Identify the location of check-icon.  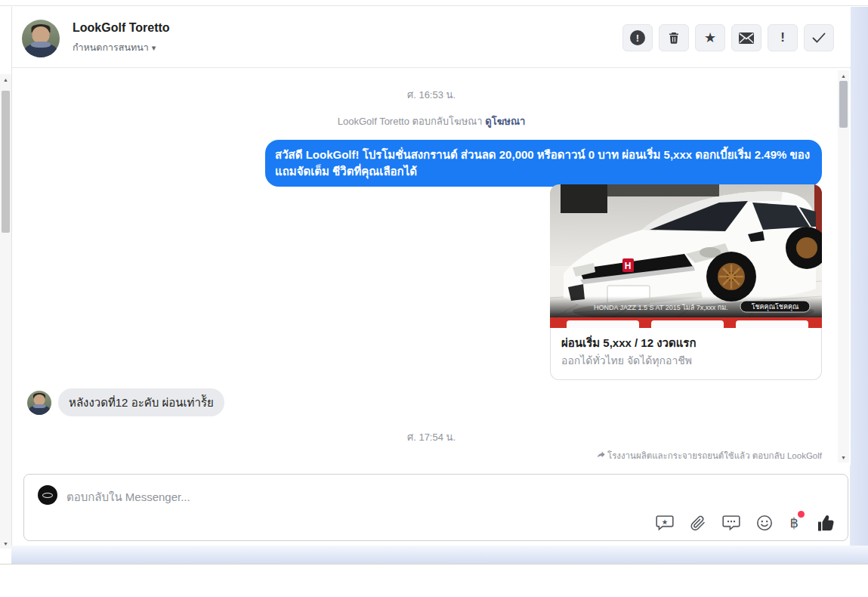
(819, 38).